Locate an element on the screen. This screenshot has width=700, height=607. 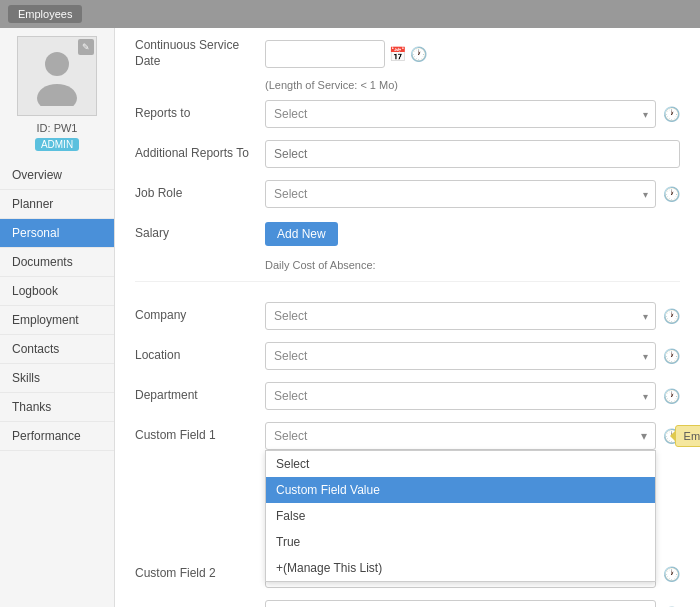
sidebar-item-personal: Personal is located at coordinates (57, 234).